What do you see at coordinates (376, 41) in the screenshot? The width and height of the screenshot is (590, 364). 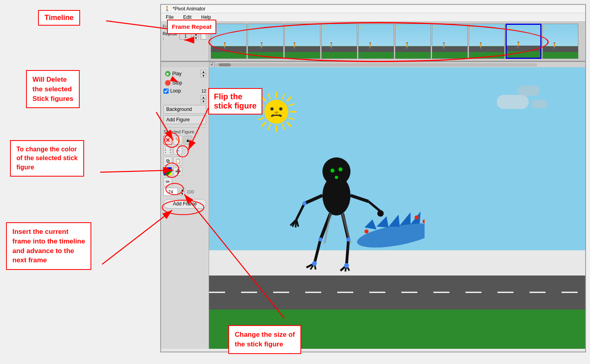 I see `timeline-frame-5: ⚠ 🚶` at bounding box center [376, 41].